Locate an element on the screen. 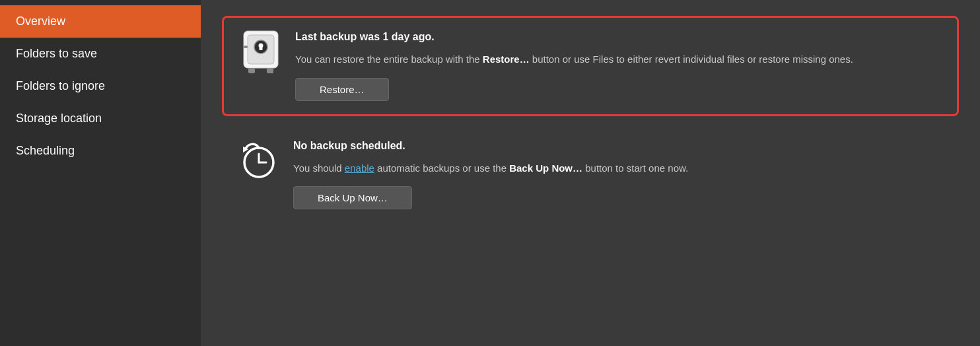 This screenshot has width=980, height=346. backup-now-button: Back Up Now… is located at coordinates (353, 198).